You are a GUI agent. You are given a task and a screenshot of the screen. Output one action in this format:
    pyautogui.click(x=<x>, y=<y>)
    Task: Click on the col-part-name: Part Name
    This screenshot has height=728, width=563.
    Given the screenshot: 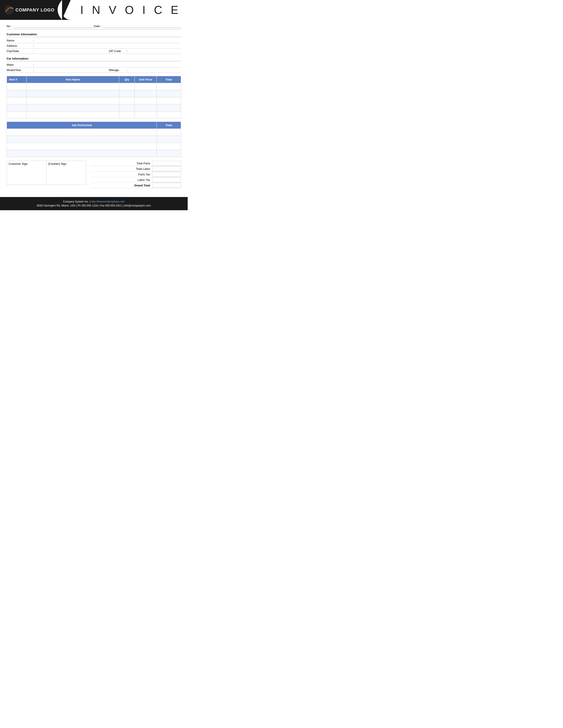 What is the action you would take?
    pyautogui.click(x=73, y=80)
    